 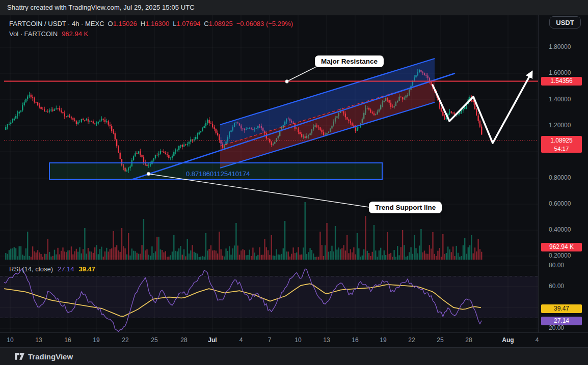 I want to click on legend-row-volume: Vol · FARTCOIN 962.94 K, so click(x=151, y=34).